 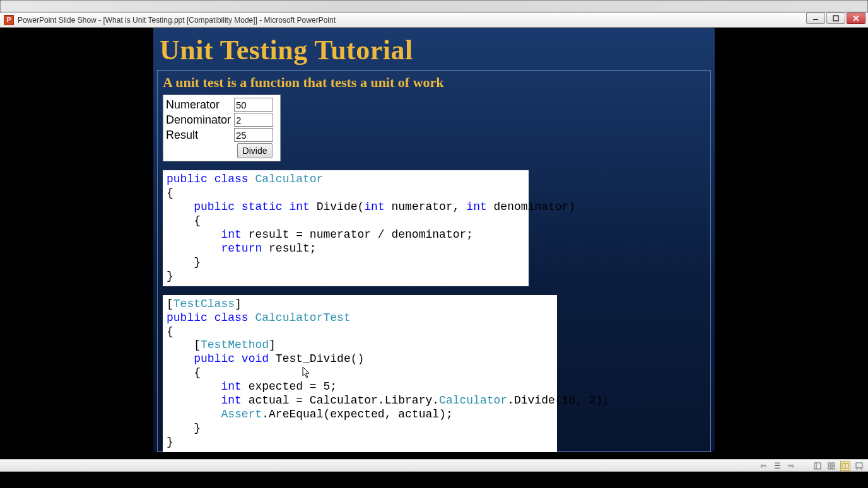 I want to click on divide-form: Numerator Denominator Result Divide, so click(x=222, y=128).